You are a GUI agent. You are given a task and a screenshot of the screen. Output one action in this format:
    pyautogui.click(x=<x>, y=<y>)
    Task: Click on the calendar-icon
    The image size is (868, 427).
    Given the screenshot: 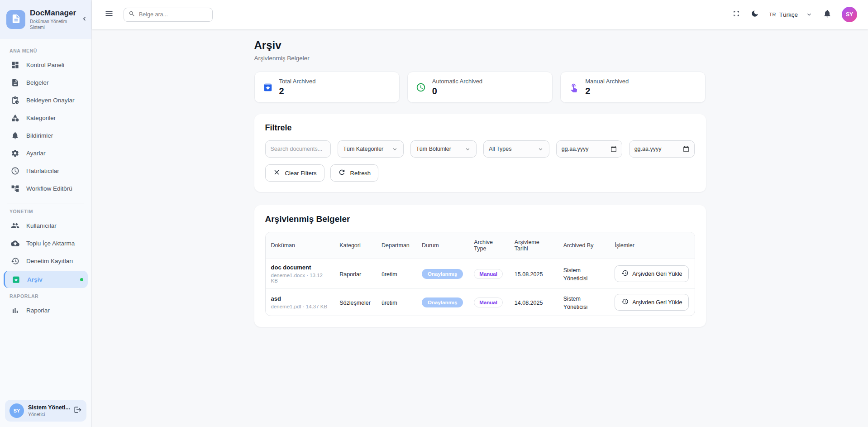 What is the action you would take?
    pyautogui.click(x=614, y=149)
    